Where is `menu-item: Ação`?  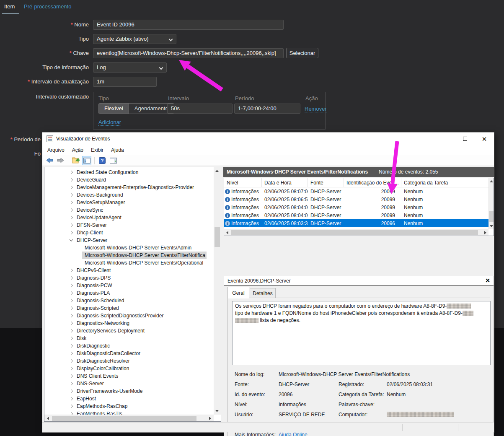 menu-item: Ação is located at coordinates (78, 150).